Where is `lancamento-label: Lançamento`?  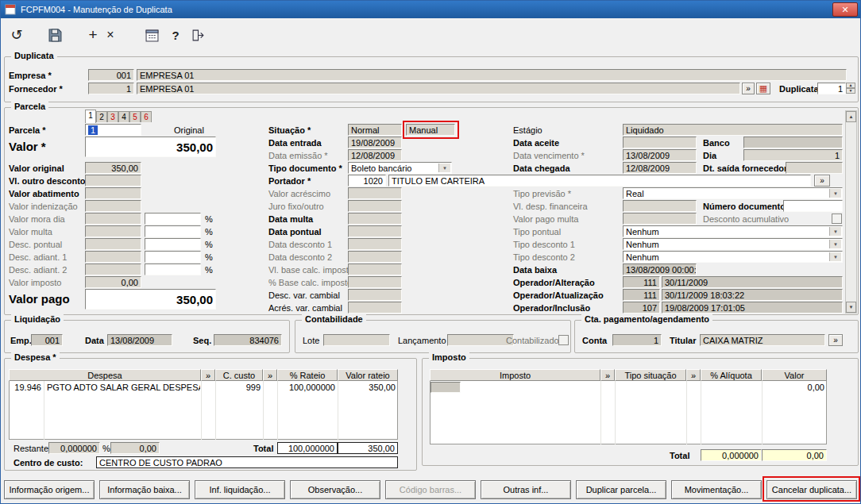
lancamento-label: Lançamento is located at coordinates (423, 341).